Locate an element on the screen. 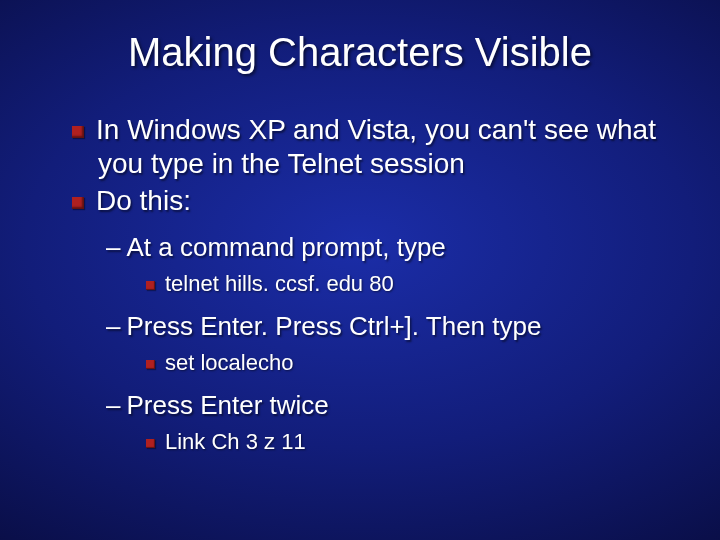  bullet-text: Link Ch 3 z 11 is located at coordinates (236, 442).